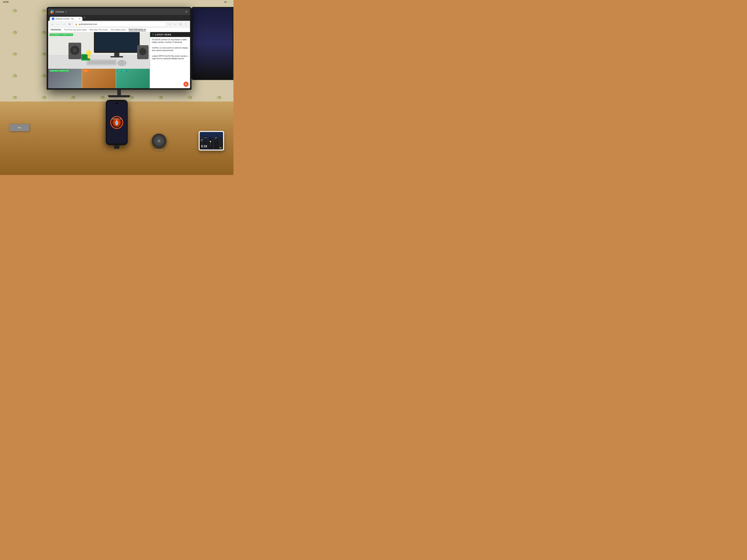 Image resolution: width=747 pixels, height=560 pixels. I want to click on speaker-brand-label: CREATIVE, so click(159, 150).